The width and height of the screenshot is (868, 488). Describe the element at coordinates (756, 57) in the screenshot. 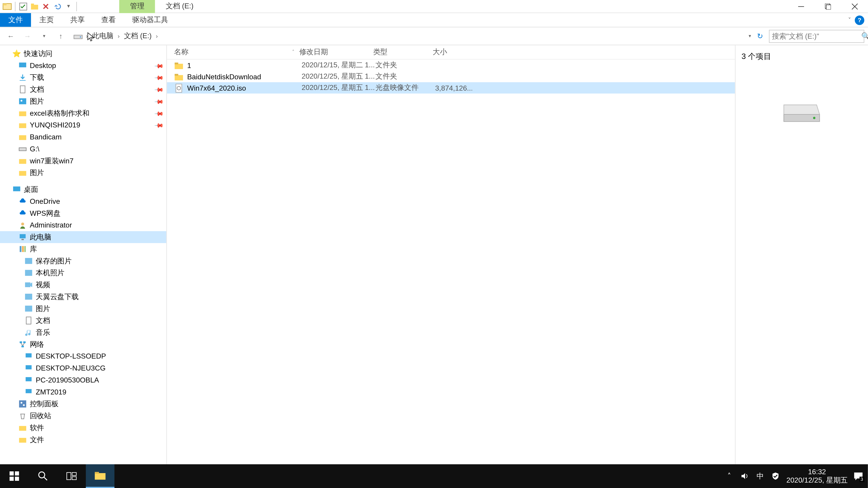

I see `preview-item-count: 3 个项目` at that location.